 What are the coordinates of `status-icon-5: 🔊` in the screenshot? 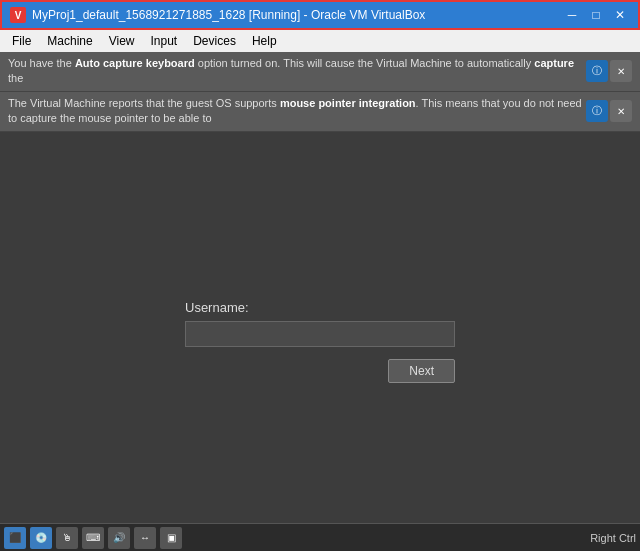 It's located at (119, 538).